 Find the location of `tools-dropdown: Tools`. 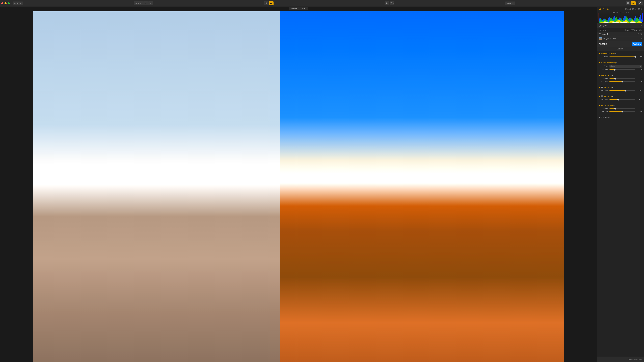

tools-dropdown: Tools is located at coordinates (510, 3).